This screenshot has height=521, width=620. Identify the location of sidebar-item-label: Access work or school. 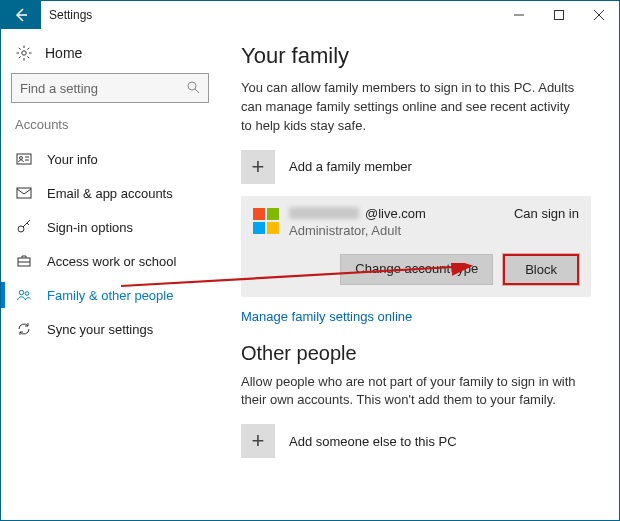
(112, 262).